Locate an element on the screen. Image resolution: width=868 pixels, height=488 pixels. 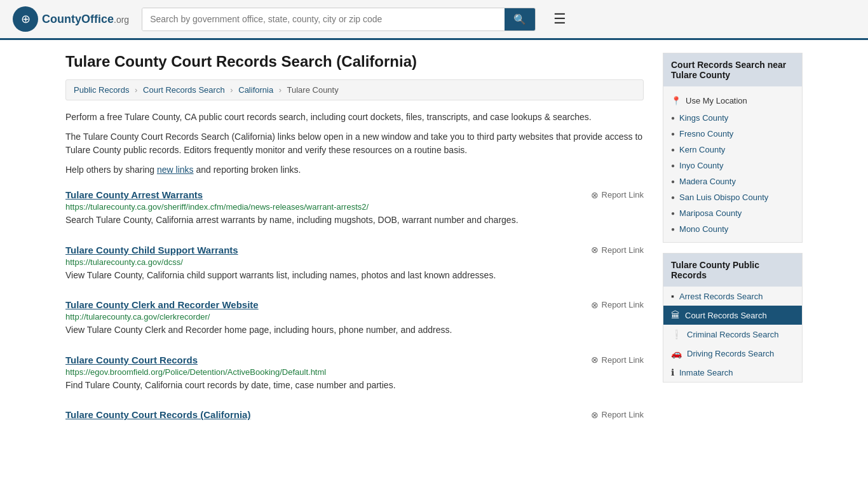
public-record-link-4: Inmate Search is located at coordinates (707, 372).